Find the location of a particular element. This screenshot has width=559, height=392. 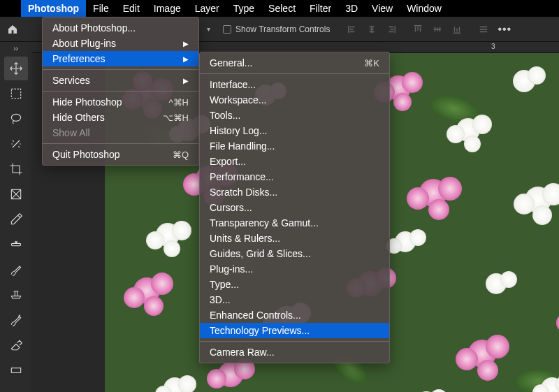

distribute-button is located at coordinates (484, 29).